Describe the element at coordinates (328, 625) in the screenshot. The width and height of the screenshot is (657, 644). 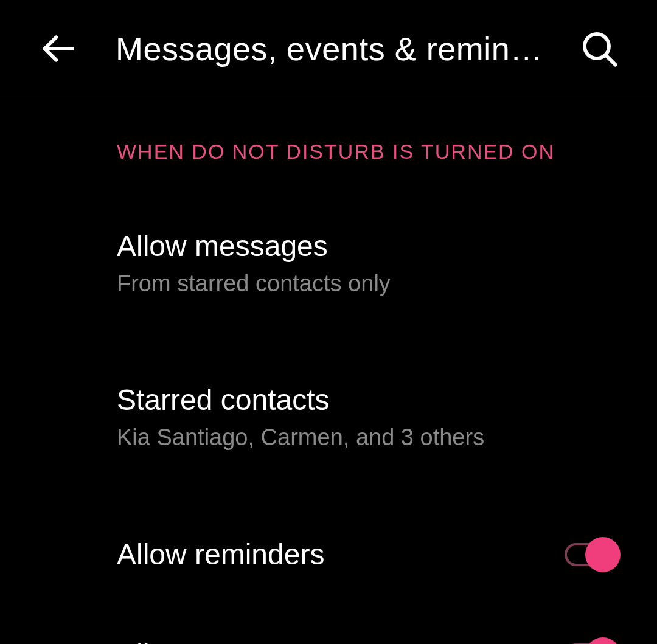
I see `allow-events-row: Allow events` at that location.